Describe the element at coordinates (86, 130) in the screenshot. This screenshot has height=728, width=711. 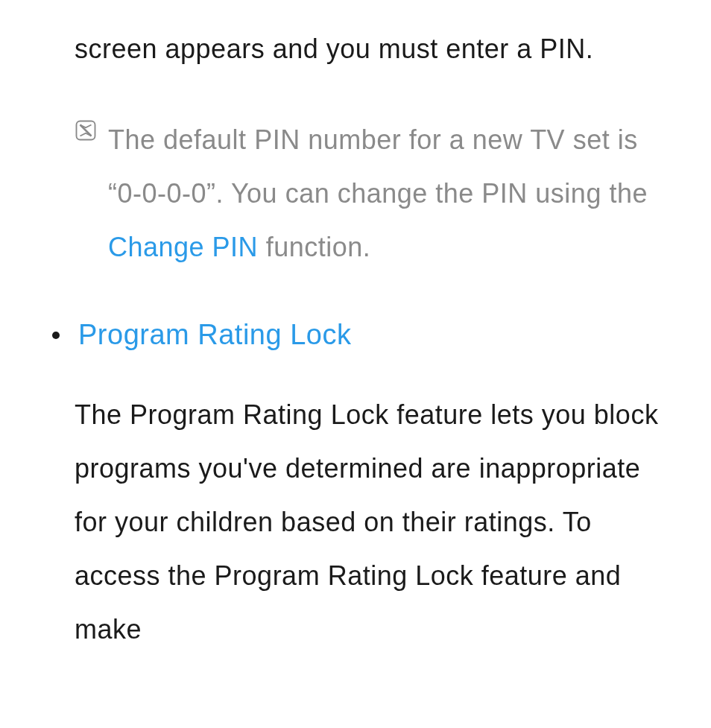
I see `note-icon` at that location.